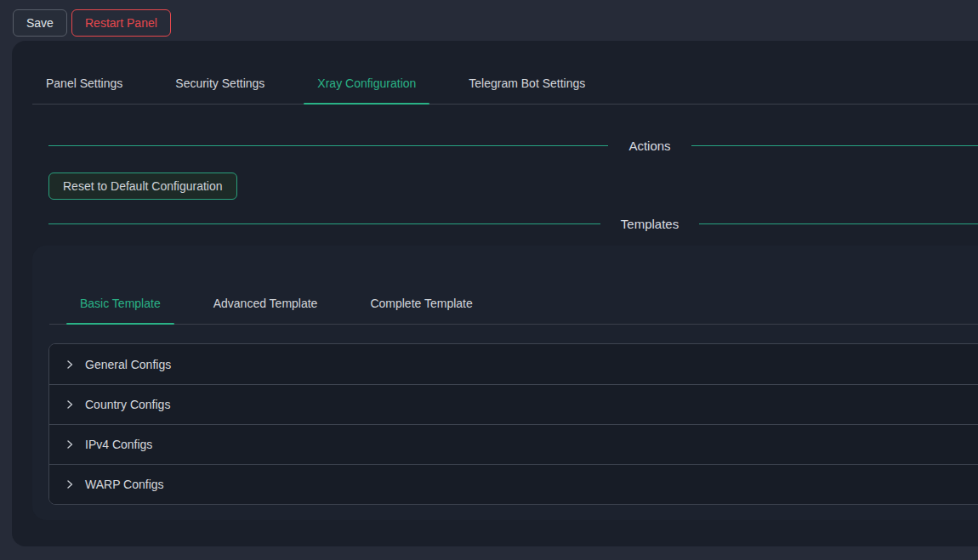  I want to click on actions-divider: Actions, so click(514, 146).